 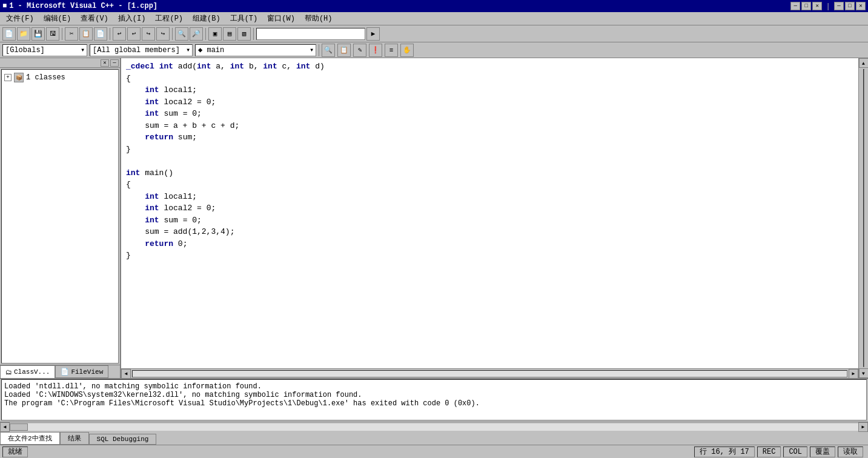 I want to click on left-panel-titlebar: ✕ ─, so click(x=60, y=63).